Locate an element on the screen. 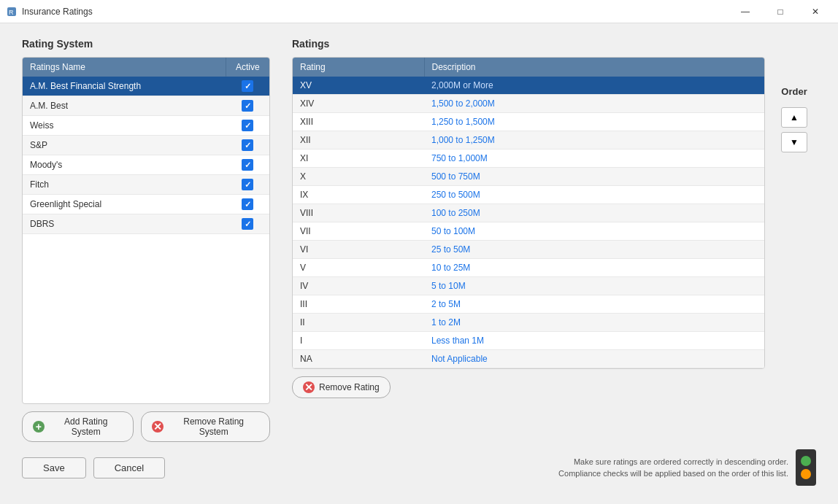 This screenshot has width=838, height=504. rating-value: VI is located at coordinates (358, 249).